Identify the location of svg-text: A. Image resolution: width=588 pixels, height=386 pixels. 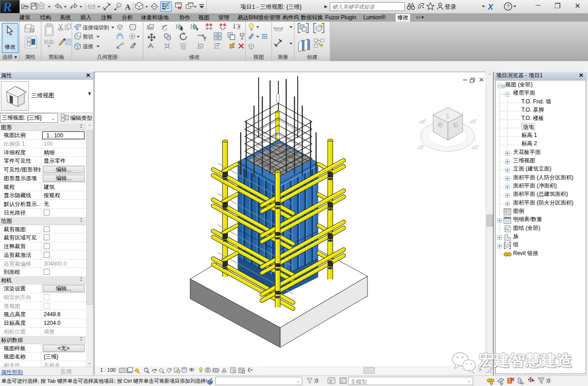
(128, 7).